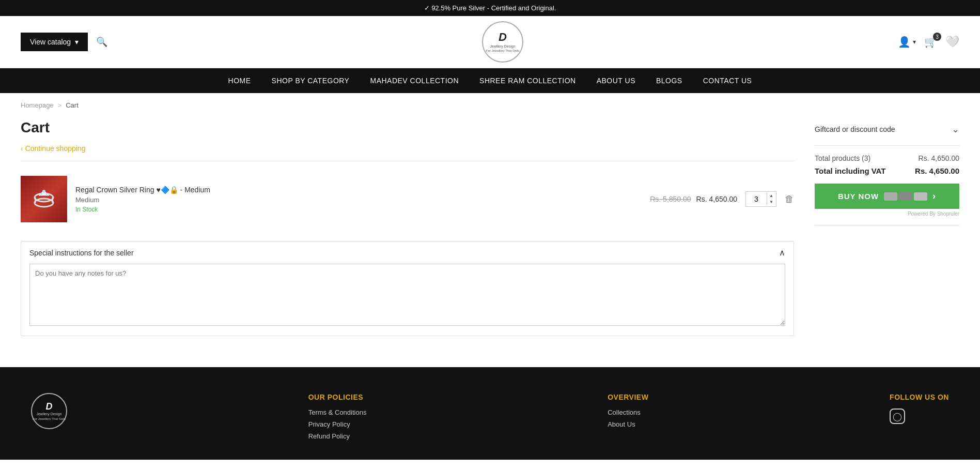 Image resolution: width=980 pixels, height=469 pixels. I want to click on cart-button: 🛒 3, so click(931, 42).